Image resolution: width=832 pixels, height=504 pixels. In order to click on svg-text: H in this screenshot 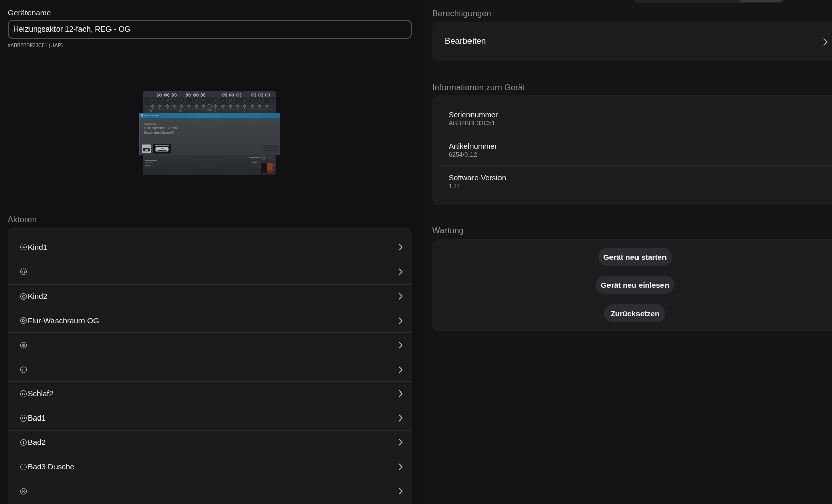, I will do `click(231, 95)`.